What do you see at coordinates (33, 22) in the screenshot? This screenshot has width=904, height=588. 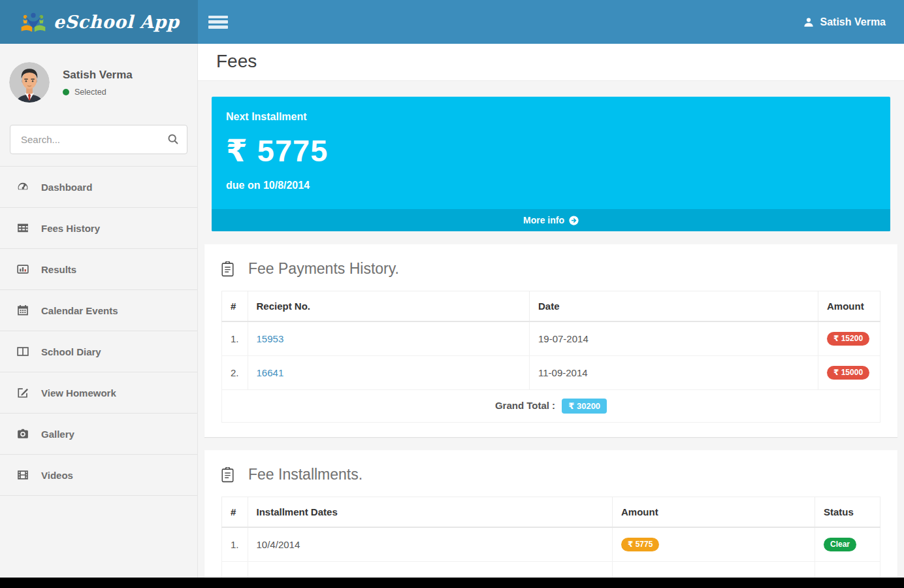 I see `eschool-logo-icon` at bounding box center [33, 22].